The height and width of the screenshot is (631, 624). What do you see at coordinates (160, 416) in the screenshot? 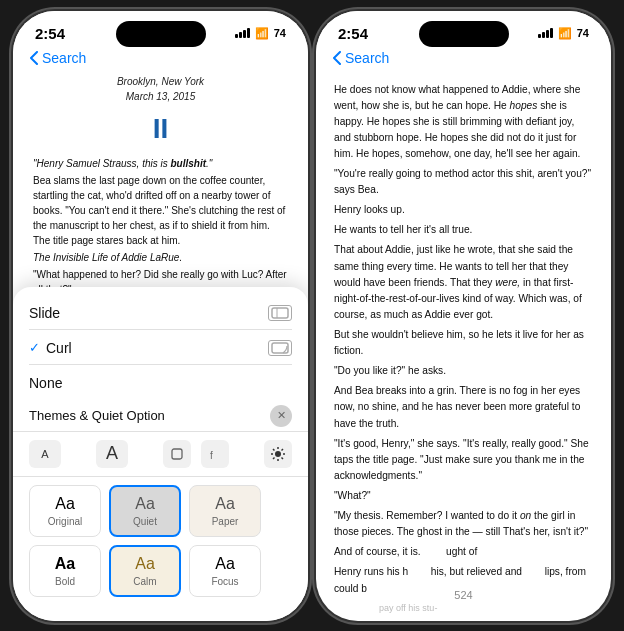
I see `themes-header: Themes & Quiet Option ✕` at bounding box center [160, 416].